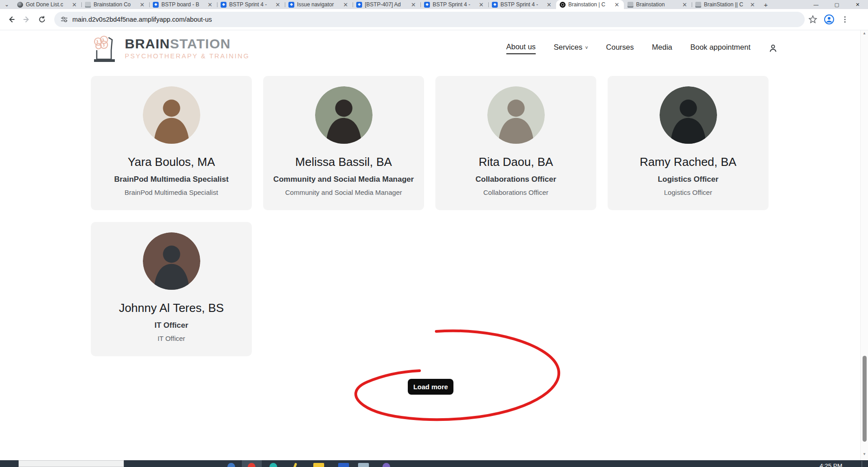 The height and width of the screenshot is (467, 868). What do you see at coordinates (721, 48) in the screenshot?
I see `nav-item-book-appointment: Book appointment` at bounding box center [721, 48].